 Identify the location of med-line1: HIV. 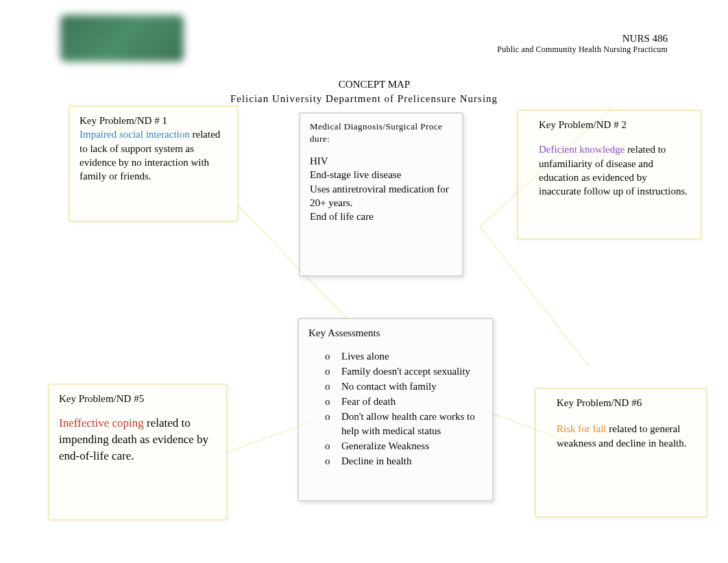
(381, 161).